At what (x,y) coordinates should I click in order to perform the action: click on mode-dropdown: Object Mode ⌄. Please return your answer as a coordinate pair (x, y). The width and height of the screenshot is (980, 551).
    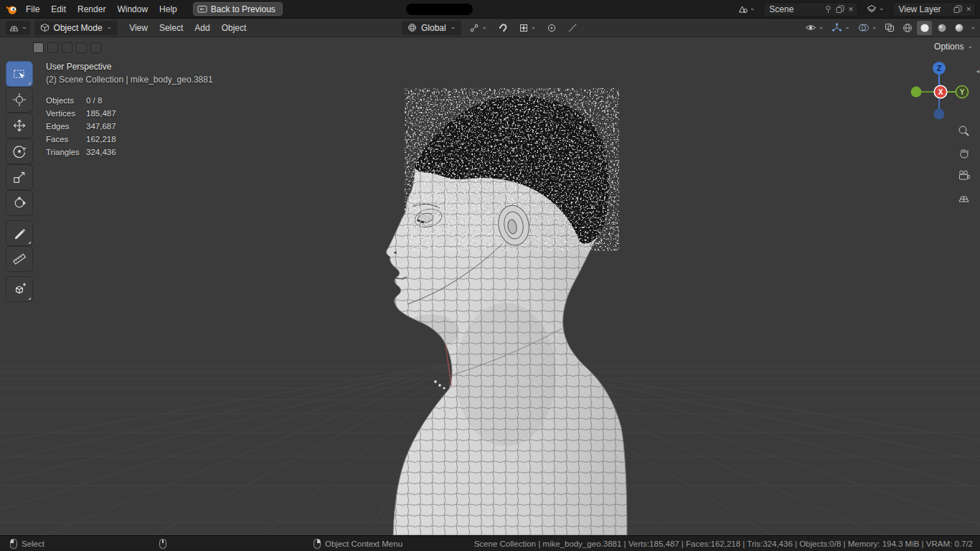
    Looking at the image, I should click on (76, 28).